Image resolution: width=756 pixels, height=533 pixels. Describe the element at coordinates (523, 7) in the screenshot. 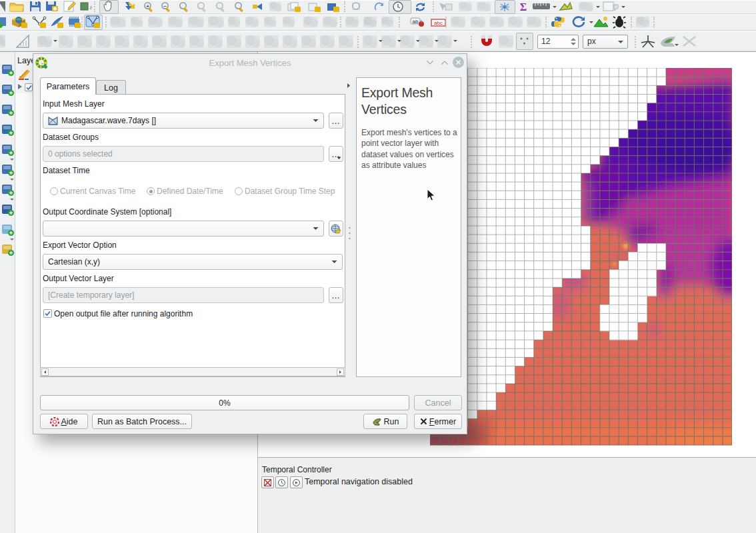

I see `svg-text: Σ` at that location.